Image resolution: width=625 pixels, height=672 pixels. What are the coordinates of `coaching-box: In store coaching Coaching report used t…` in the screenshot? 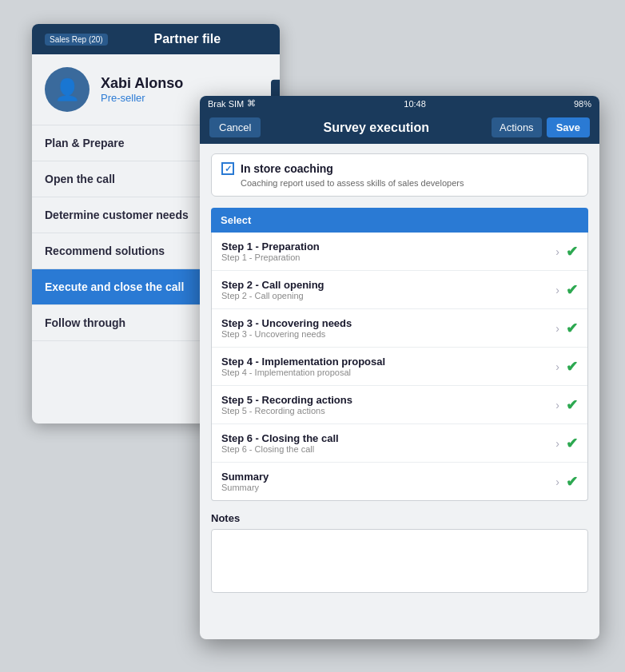 It's located at (400, 175).